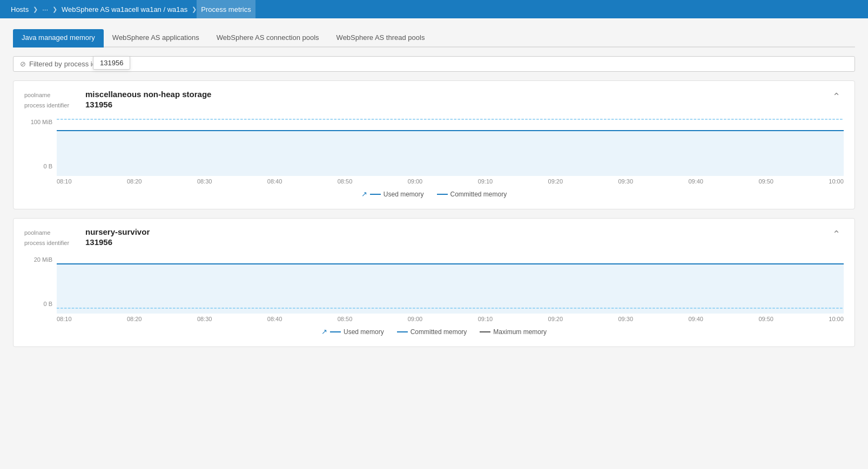 The image size is (868, 469). Describe the element at coordinates (479, 194) in the screenshot. I see `legend-committed-label-1: Committed memory` at that location.